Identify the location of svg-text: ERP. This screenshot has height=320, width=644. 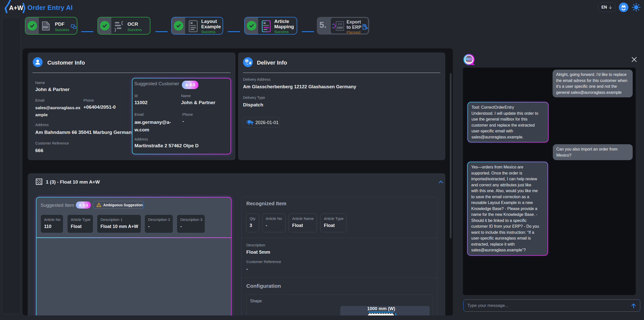
(340, 28).